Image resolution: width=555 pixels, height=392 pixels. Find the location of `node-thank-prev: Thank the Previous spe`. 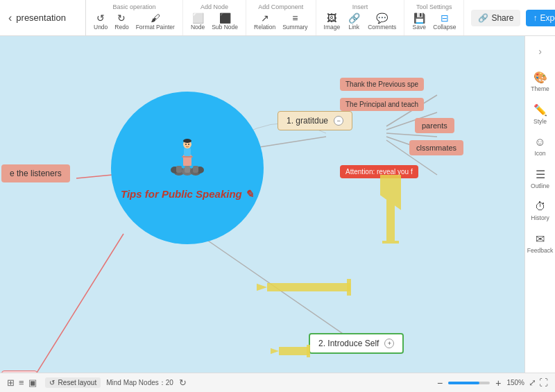

node-thank-prev: Thank the Previous spe is located at coordinates (382, 85).